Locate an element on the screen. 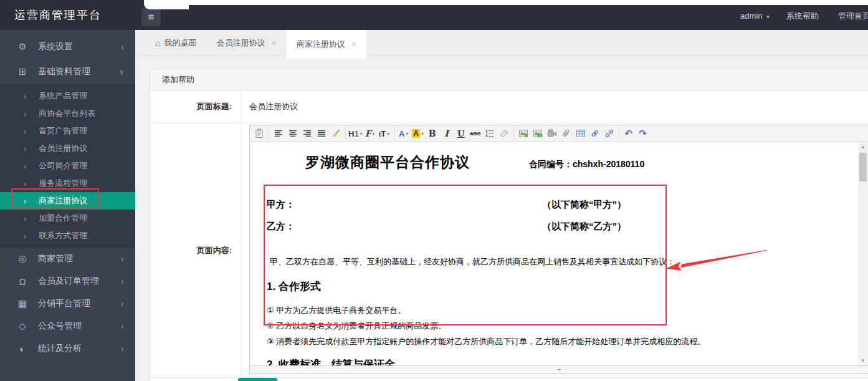  sidebar-item-merchant-mgmt: ◎ 商家管理 ‹ is located at coordinates (67, 259).